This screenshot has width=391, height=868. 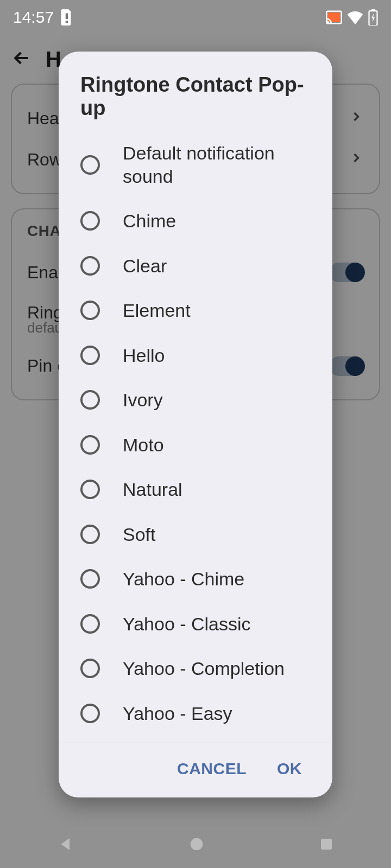 What do you see at coordinates (195, 91) in the screenshot?
I see `dialog-title: Ringtone Contact Pop-up` at bounding box center [195, 91].